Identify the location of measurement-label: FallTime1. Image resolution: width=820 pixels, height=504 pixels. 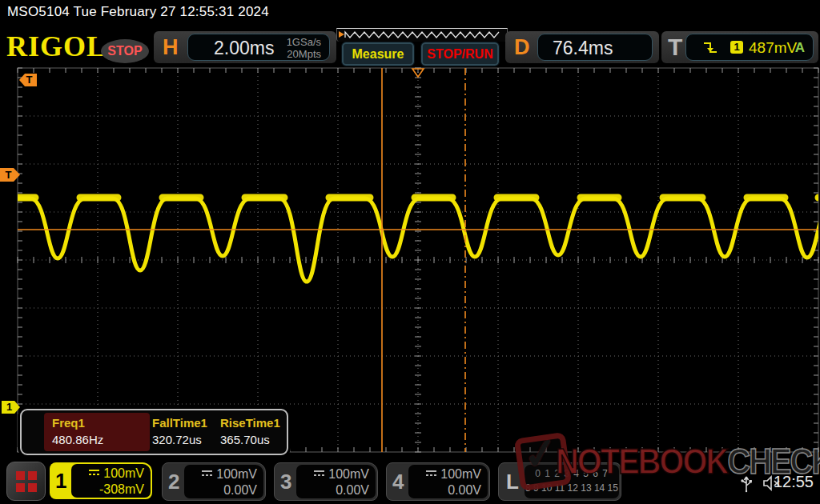
(179, 423).